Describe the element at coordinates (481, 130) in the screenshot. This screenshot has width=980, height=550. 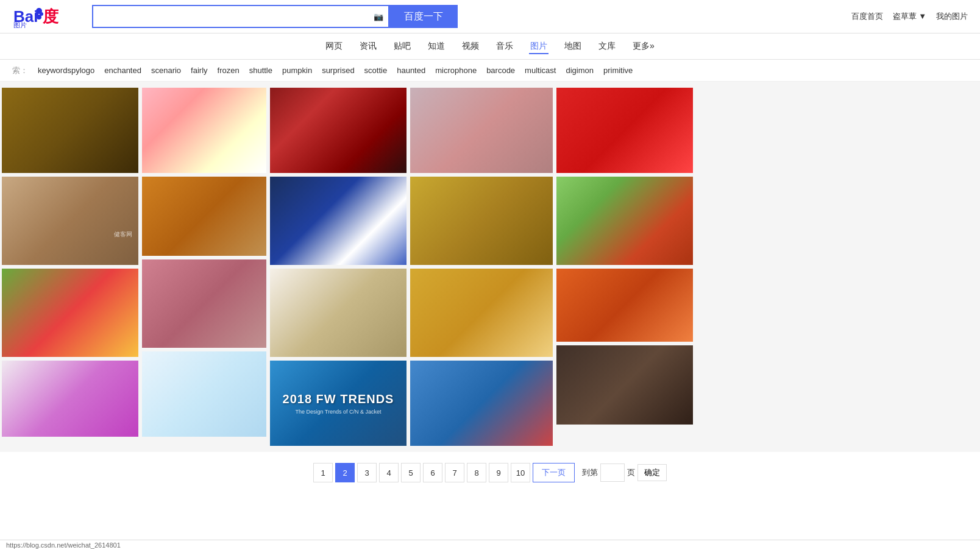
I see `image-card-meat2` at that location.